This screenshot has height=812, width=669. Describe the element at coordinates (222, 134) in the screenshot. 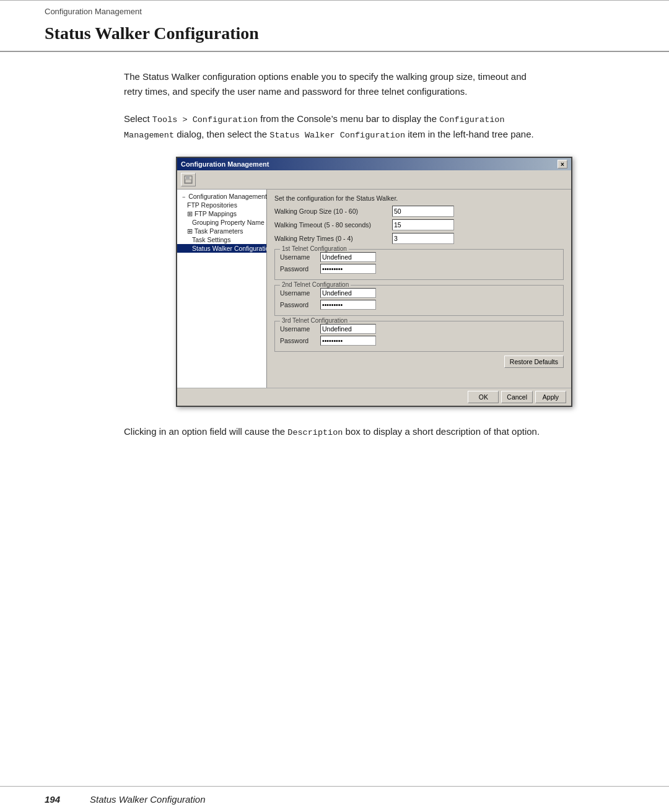

I see `intro2-mid2: dialog, then select the` at that location.